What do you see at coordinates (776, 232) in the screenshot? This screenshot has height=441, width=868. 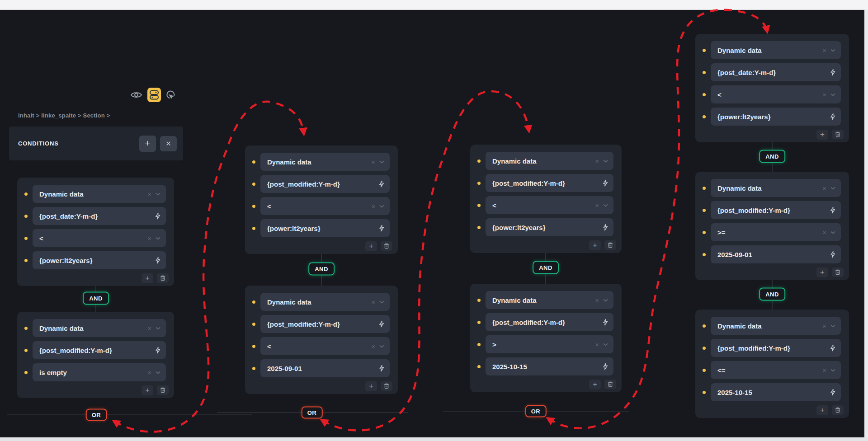 I see `condition-field: >=×` at bounding box center [776, 232].